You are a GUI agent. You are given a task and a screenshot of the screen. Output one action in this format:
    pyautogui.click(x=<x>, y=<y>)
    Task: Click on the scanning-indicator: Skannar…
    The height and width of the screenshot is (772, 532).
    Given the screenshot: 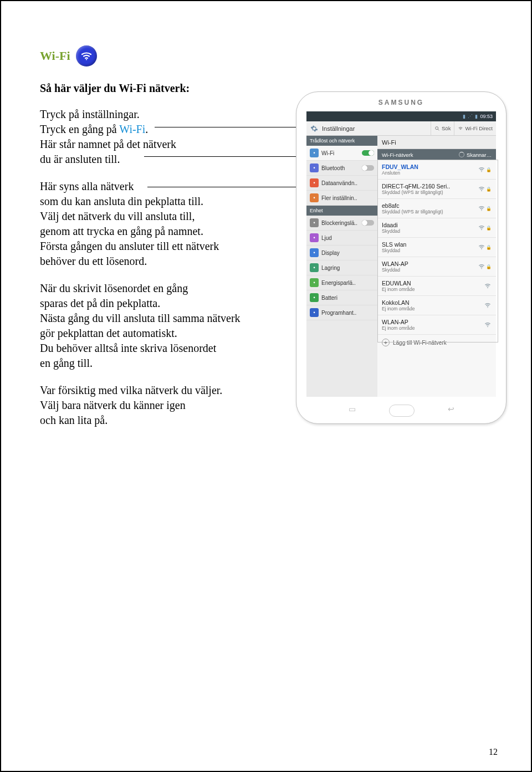 What is the action you would take?
    pyautogui.click(x=475, y=155)
    